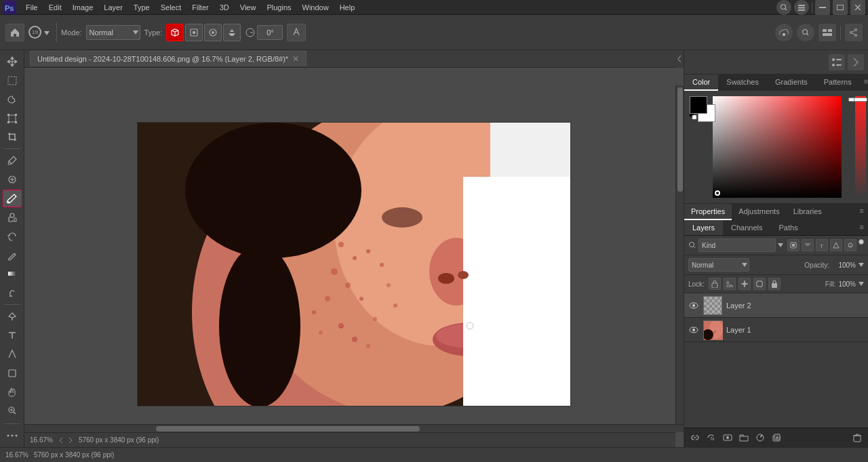 The image size is (868, 462). What do you see at coordinates (791, 83) in the screenshot?
I see `gradients-tab: Gradients` at bounding box center [791, 83].